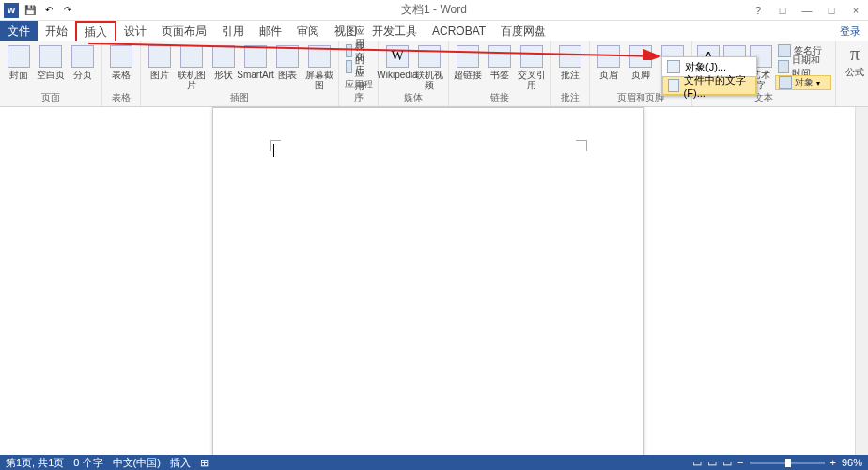 The image size is (868, 470). I want to click on equation-button: π公式, so click(854, 60).